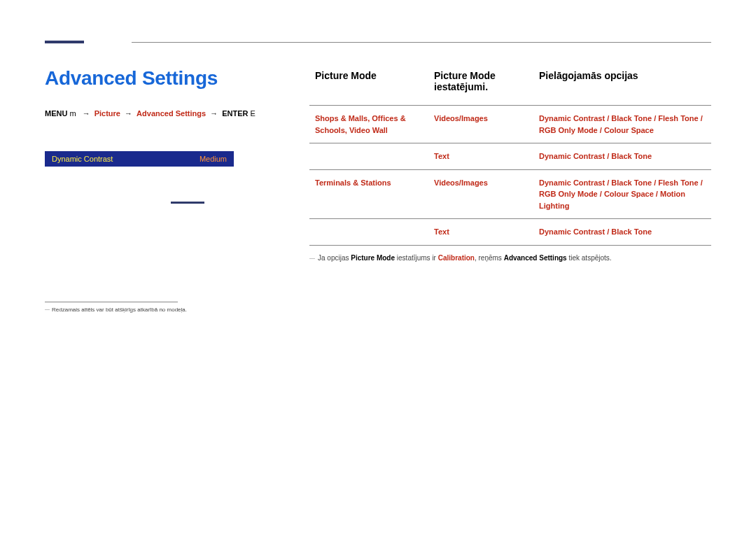 The width and height of the screenshot is (756, 534). I want to click on note-calibration: Ja opcijas Picture Mode iestatījums ir C…, so click(510, 258).